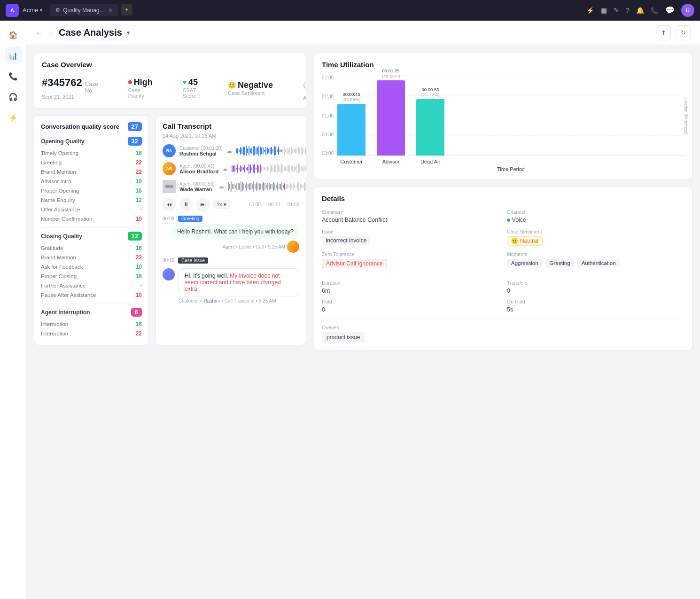 This screenshot has width=700, height=599. Describe the element at coordinates (411, 260) in the screenshot. I see `detail-zero-tolerance: Zero Tolerance Advisor Call Ignorance` at that location.